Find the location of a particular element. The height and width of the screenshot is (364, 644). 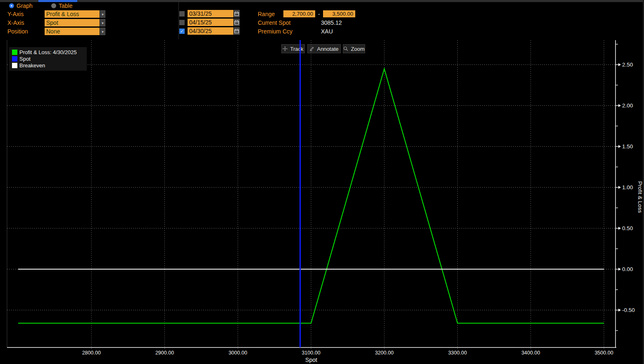

legend-item-label: Spot is located at coordinates (25, 59).